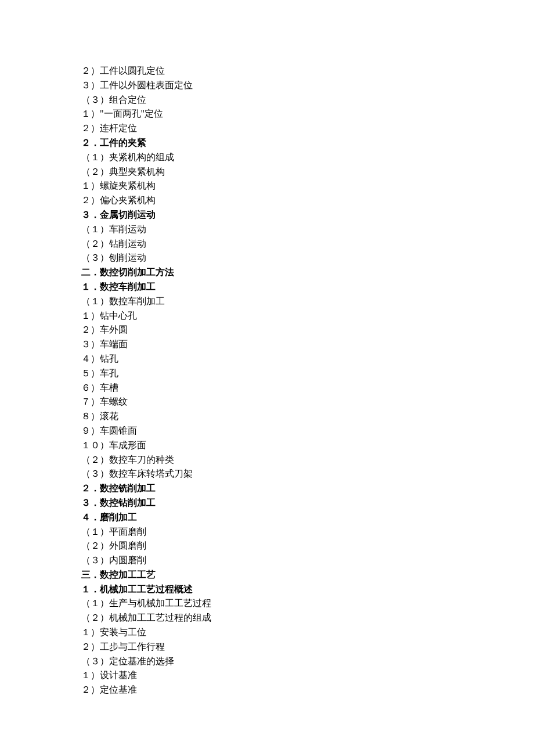 The image size is (534, 756). What do you see at coordinates (267, 503) in the screenshot?
I see `outline-line: ３．数控钻削加工` at bounding box center [267, 503].